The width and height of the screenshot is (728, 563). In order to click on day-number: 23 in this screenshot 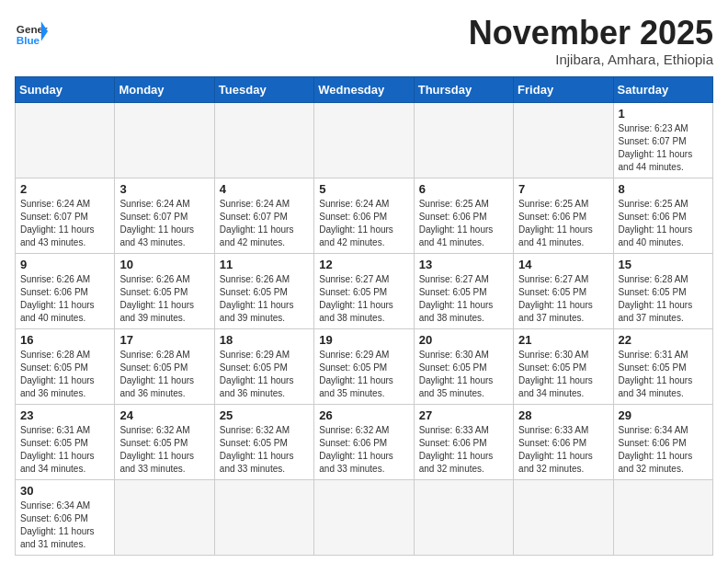, I will do `click(64, 416)`.